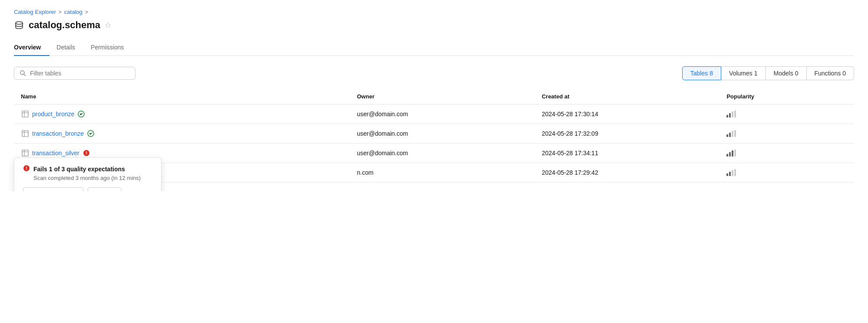 The height and width of the screenshot is (323, 868). I want to click on toolbar: Tables8 Volumes1 Models0 Functions0, so click(434, 73).